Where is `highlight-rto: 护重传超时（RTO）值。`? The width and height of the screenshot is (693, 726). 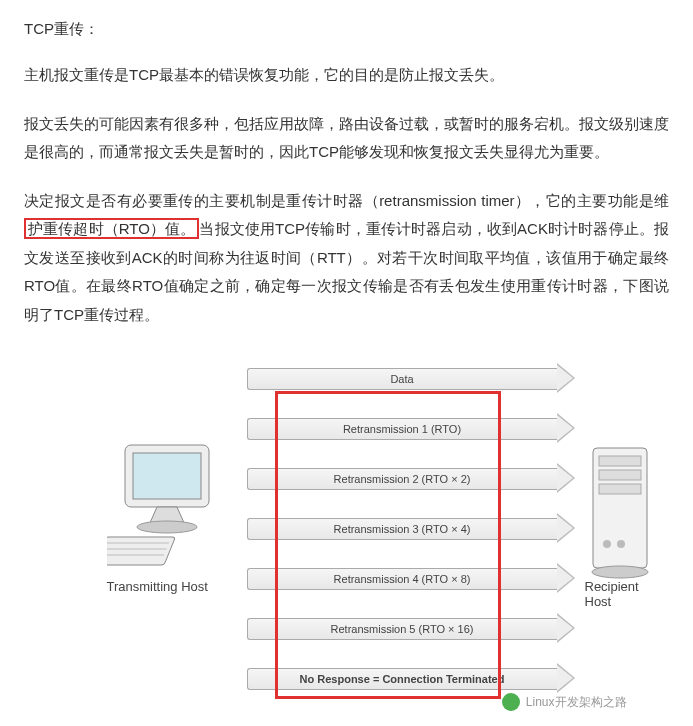
highlight-rto: 护重传超时（RTO）值。 is located at coordinates (112, 228).